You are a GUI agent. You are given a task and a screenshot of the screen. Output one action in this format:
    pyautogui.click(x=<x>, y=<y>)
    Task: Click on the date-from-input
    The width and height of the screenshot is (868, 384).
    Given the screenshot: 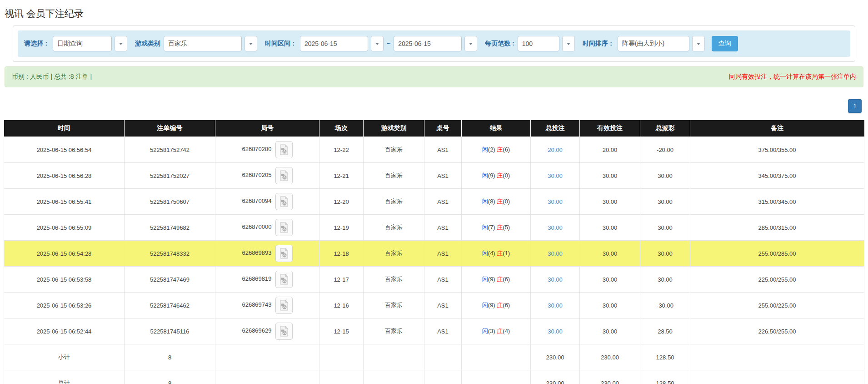 What is the action you would take?
    pyautogui.click(x=334, y=44)
    